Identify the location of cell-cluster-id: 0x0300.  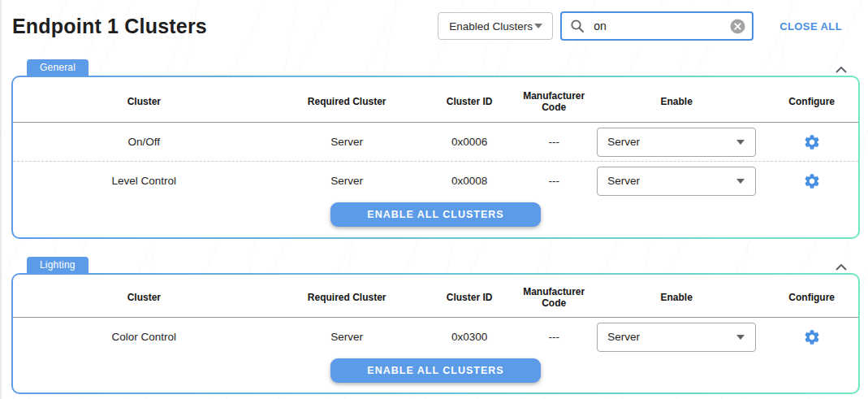
(469, 336).